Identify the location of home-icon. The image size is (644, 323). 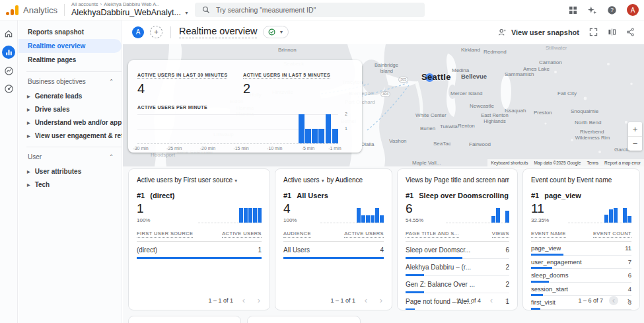
(9, 34).